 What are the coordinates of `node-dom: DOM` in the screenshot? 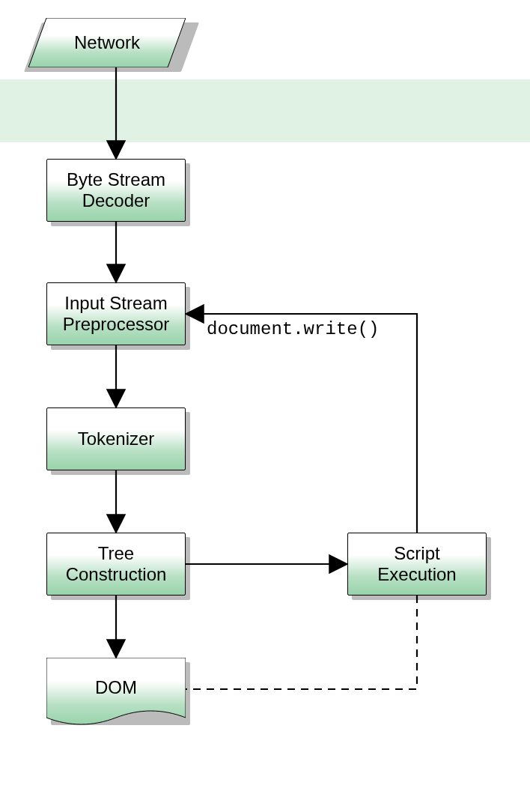 It's located at (116, 694).